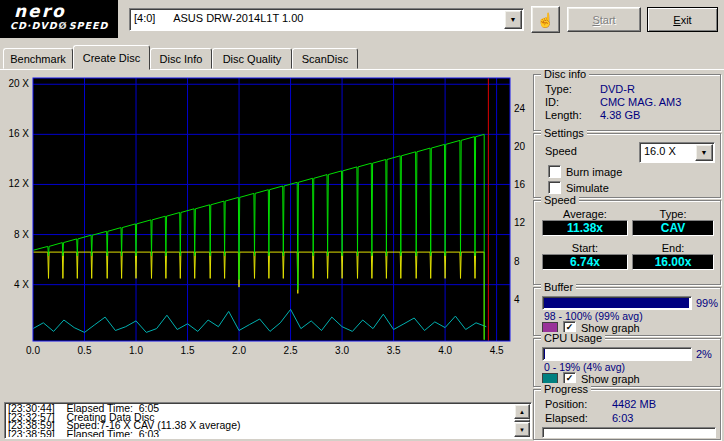 This screenshot has height=441, width=724. Describe the element at coordinates (627, 414) in the screenshot. I see `progress-group: Progress Position: 4482 MB Elapsed: 6:03` at that location.